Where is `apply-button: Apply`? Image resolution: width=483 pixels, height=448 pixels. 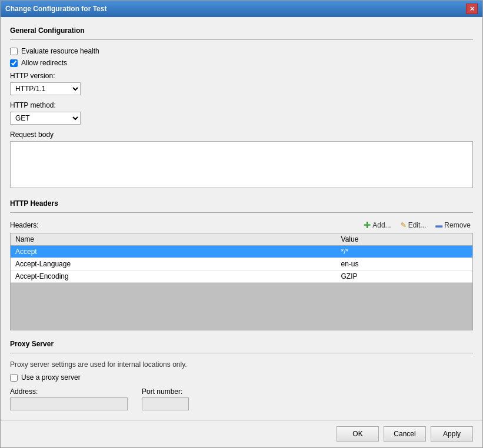
apply-button: Apply is located at coordinates (452, 434).